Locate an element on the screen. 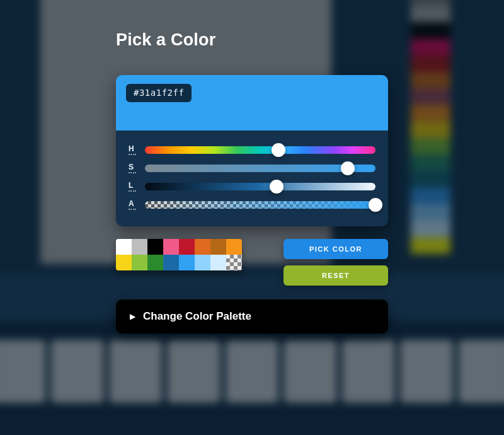 This screenshot has height=435, width=504. hue-thumb is located at coordinates (278, 150).